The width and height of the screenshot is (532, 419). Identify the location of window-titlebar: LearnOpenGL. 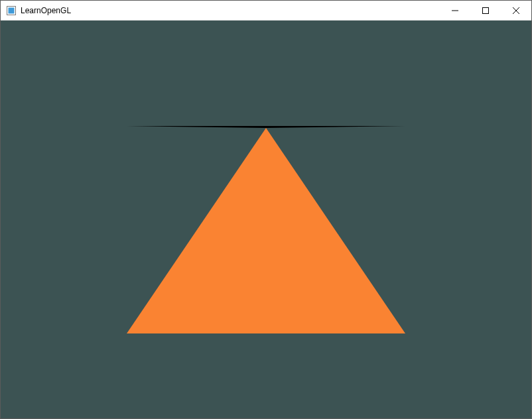
(266, 11).